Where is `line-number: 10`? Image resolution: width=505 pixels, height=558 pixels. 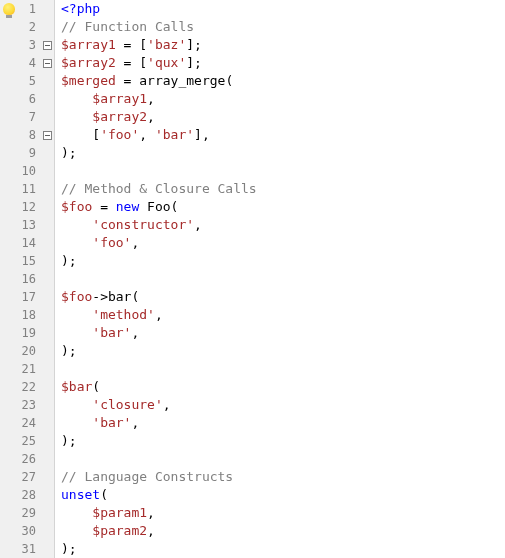
line-number: 10 is located at coordinates (29, 171).